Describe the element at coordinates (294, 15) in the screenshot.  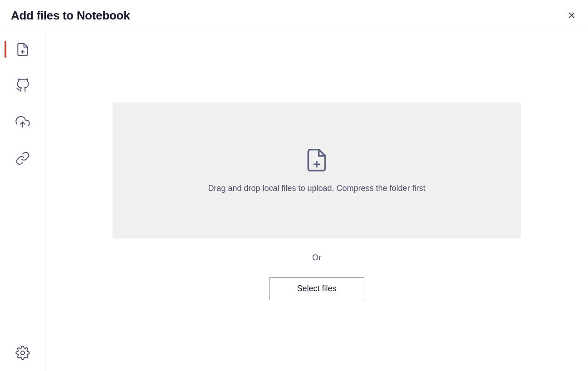
I see `dialog-header: Add files to Notebook ×` at that location.